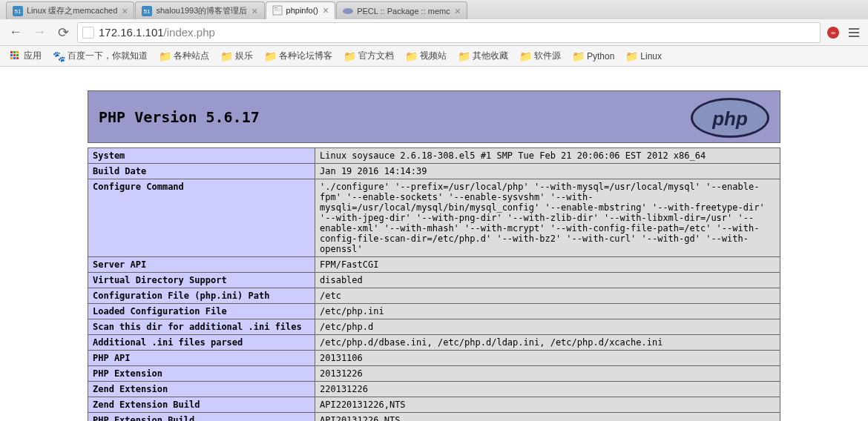 The image size is (868, 421). Describe the element at coordinates (16, 33) in the screenshot. I see `back-button: ←` at that location.